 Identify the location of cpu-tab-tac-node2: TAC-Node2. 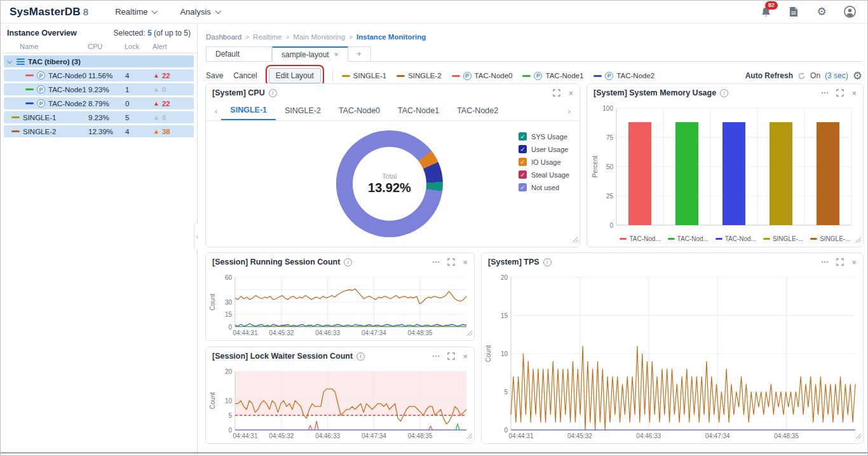
(478, 111).